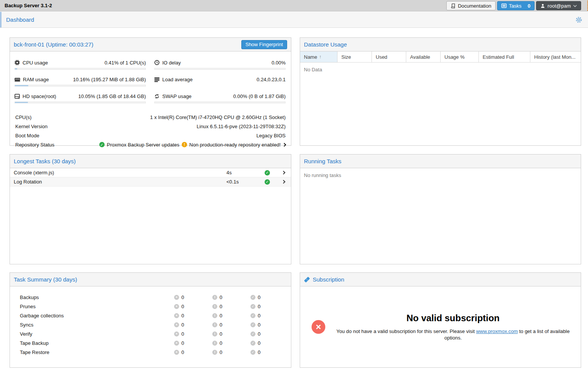  Describe the element at coordinates (441, 57) in the screenshot. I see `datastore-table-header: Name ↑ Size Used Available Usage % Estim…` at that location.